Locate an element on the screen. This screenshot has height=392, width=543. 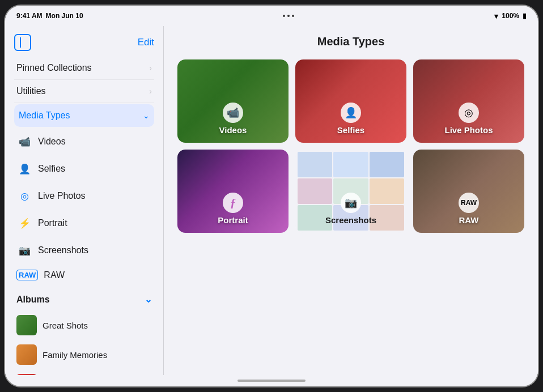
selfies-icon: 👤 is located at coordinates (24, 169).